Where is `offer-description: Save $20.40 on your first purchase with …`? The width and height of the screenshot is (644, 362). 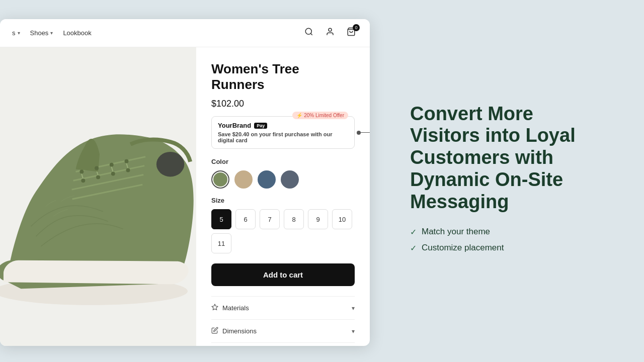
offer-description: Save $20.40 on your first purchase with … is located at coordinates (283, 137).